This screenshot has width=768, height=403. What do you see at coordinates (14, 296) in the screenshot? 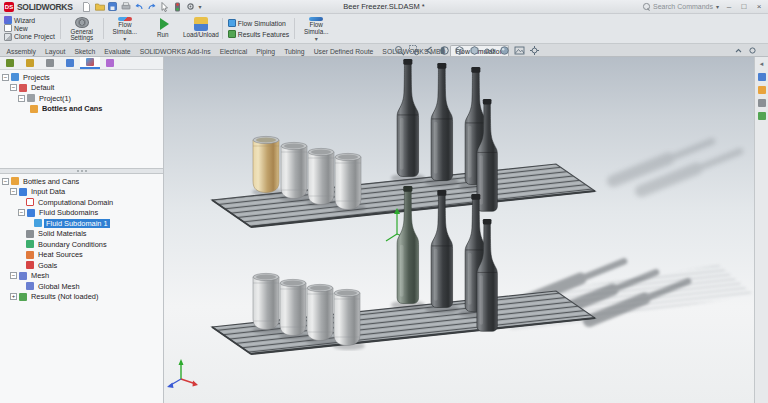
I see `expand-toggle-icon: +` at bounding box center [14, 296].